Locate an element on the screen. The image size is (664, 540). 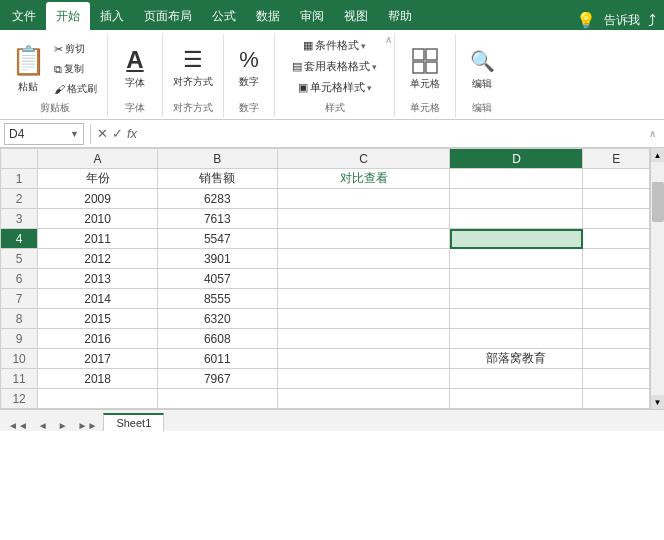
formula-confirm-icon: ✓ is located at coordinates (118, 134).